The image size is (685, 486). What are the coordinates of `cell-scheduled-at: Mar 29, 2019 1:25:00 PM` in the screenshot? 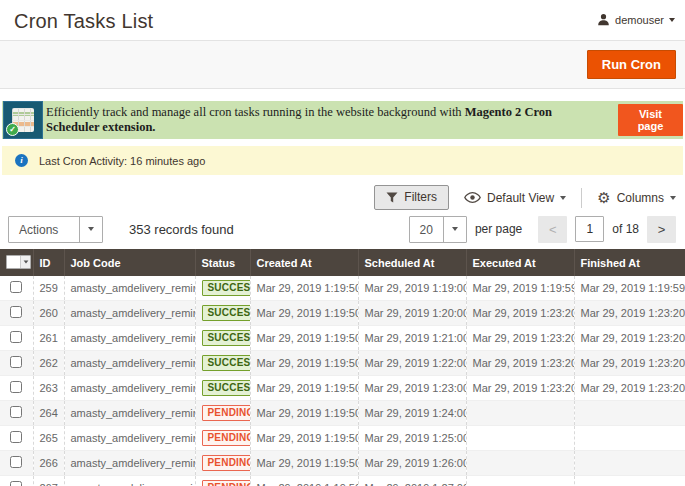 It's located at (412, 438).